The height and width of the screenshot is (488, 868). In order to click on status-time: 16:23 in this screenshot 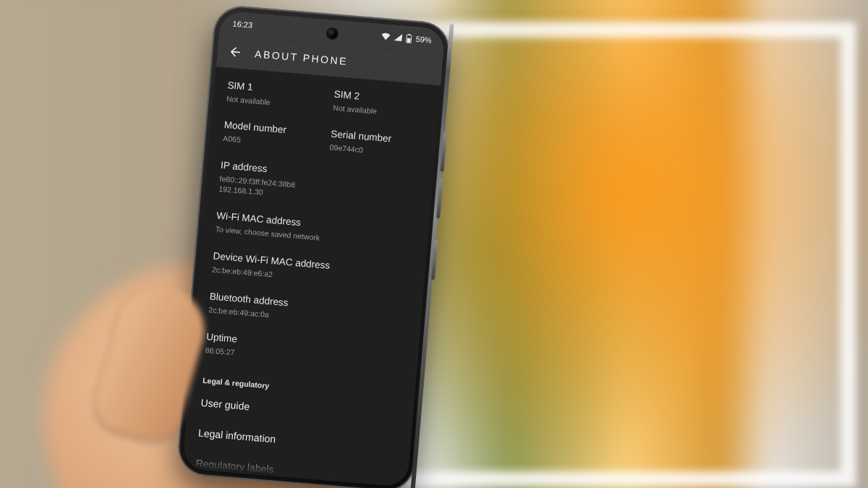, I will do `click(242, 25)`.